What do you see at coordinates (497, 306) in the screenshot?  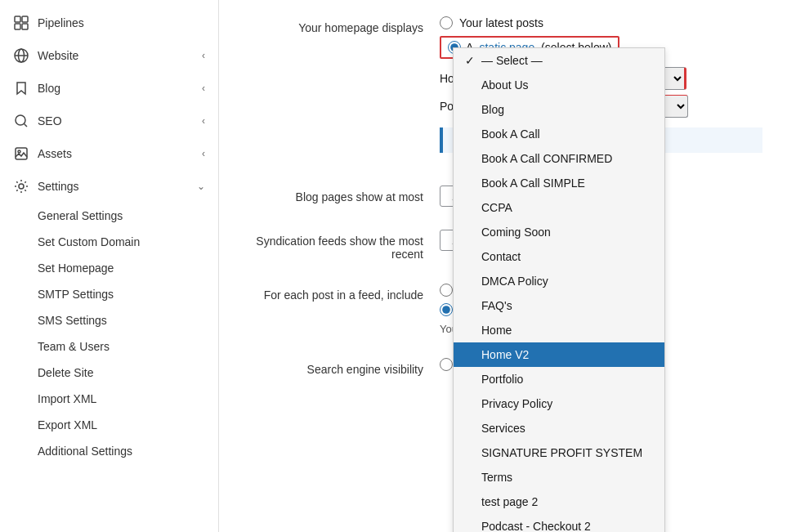 I see `dropdown-item-label: FAQ's` at bounding box center [497, 306].